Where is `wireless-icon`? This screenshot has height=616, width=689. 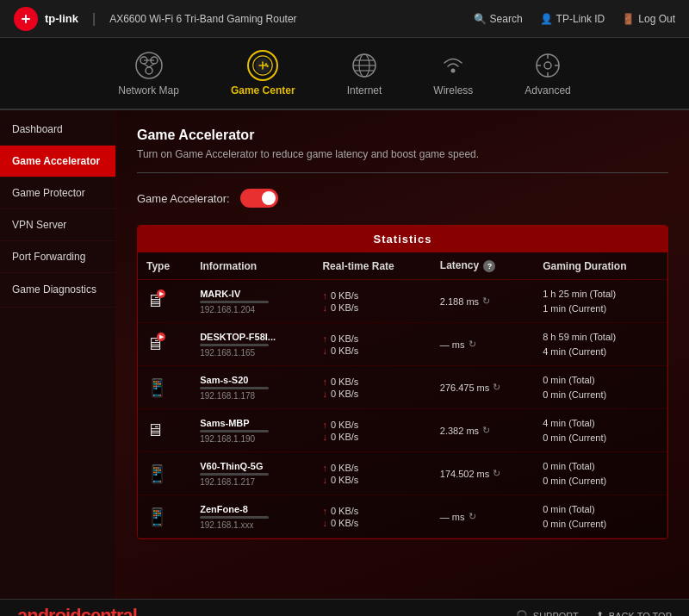 wireless-icon is located at coordinates (453, 65).